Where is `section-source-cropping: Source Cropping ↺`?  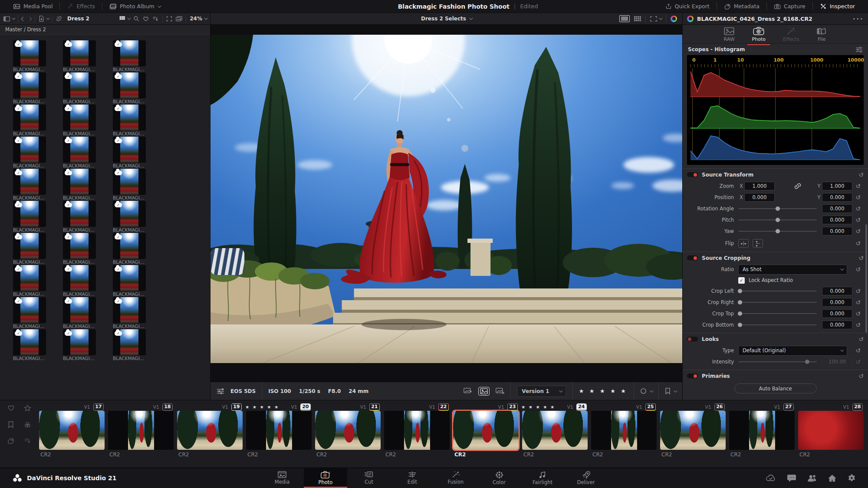 section-source-cropping: Source Cropping ↺ is located at coordinates (775, 258).